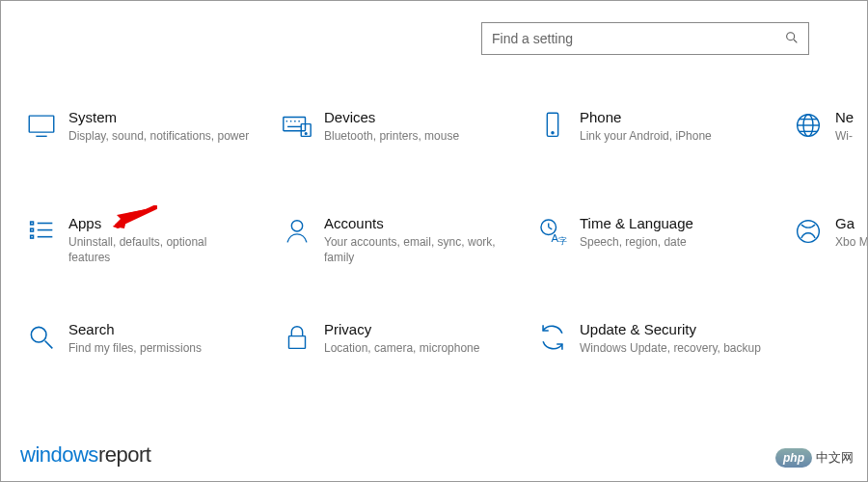 This screenshot has height=482, width=868. I want to click on category-title: Devices, so click(415, 118).